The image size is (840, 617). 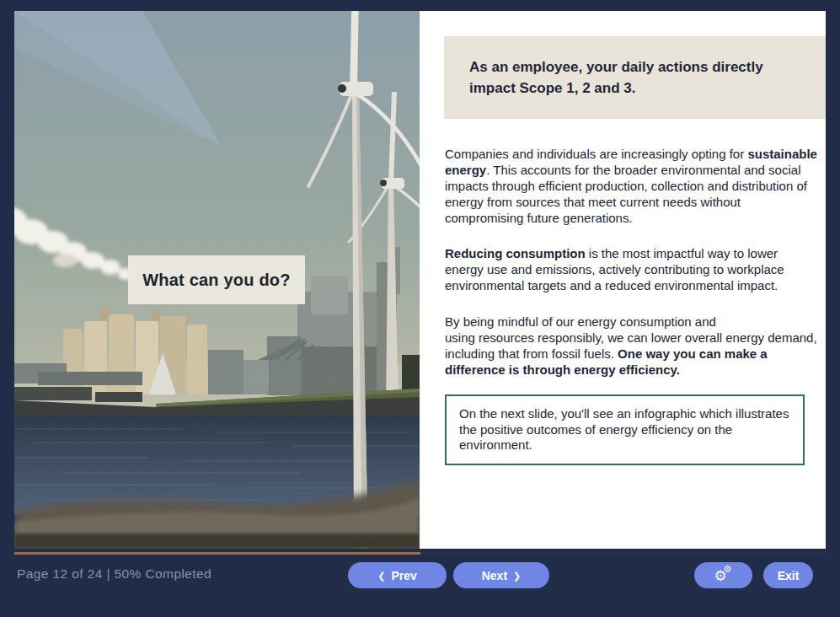 What do you see at coordinates (398, 575) in the screenshot?
I see `prev-button: ❮ Prev` at bounding box center [398, 575].